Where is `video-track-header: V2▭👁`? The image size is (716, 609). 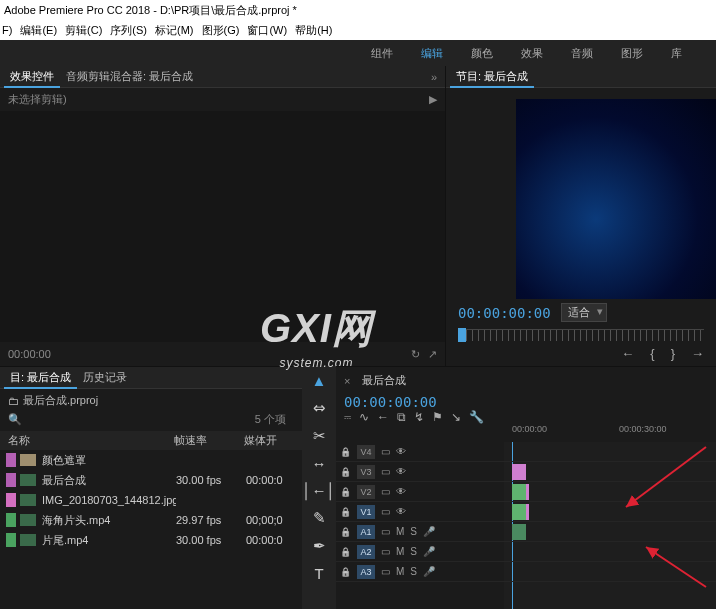
video-track-header: V2▭👁 is located at coordinates (420, 492).